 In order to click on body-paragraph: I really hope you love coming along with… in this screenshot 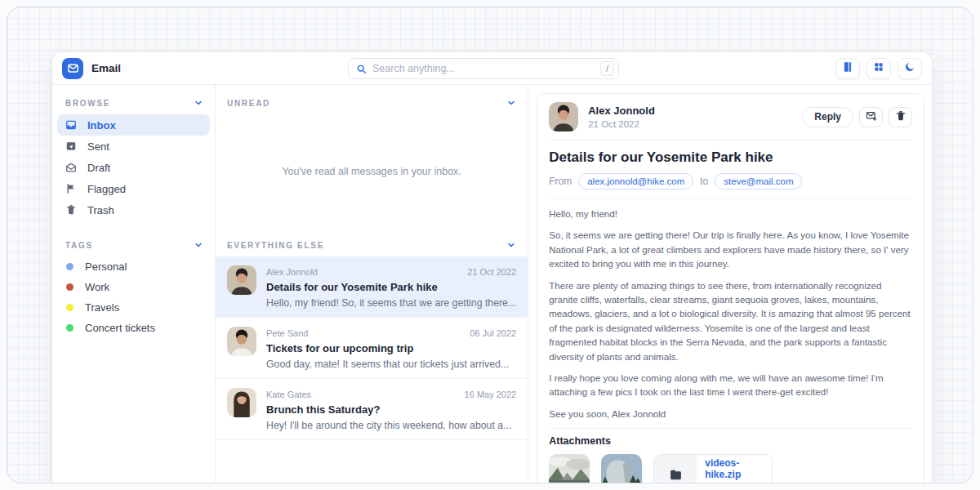, I will do `click(730, 385)`.